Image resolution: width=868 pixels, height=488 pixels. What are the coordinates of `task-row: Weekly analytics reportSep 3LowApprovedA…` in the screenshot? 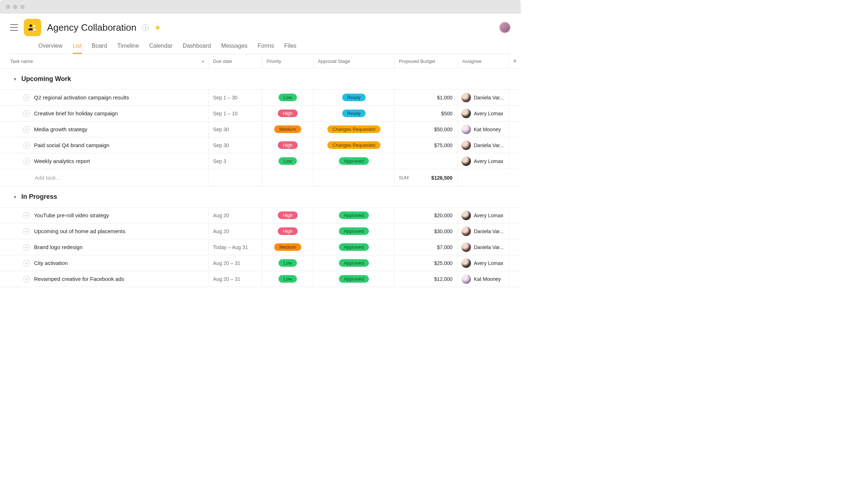 It's located at (260, 161).